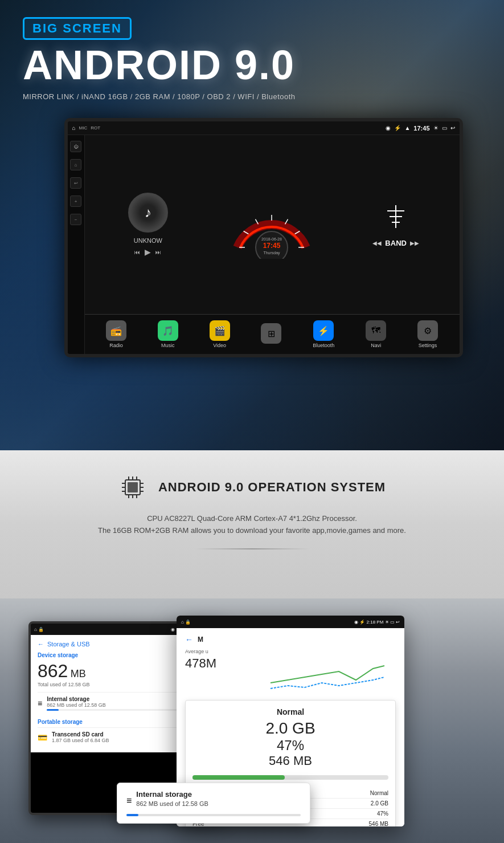 The image size is (504, 843). I want to click on rot-label: ROT, so click(96, 128).